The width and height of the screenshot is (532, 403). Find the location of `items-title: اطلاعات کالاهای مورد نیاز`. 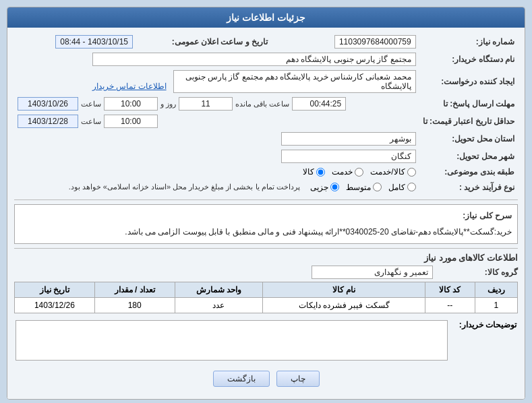

items-title: اطلاعات کالاهای مورد نیاز is located at coordinates (266, 257).